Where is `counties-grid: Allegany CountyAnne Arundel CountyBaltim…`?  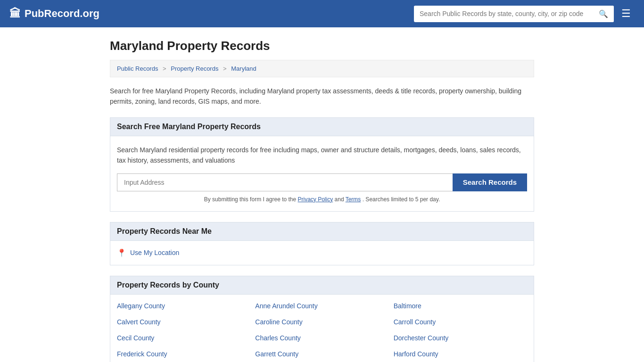
counties-grid: Allegany CountyAnne Arundel CountyBaltim… is located at coordinates (322, 332).